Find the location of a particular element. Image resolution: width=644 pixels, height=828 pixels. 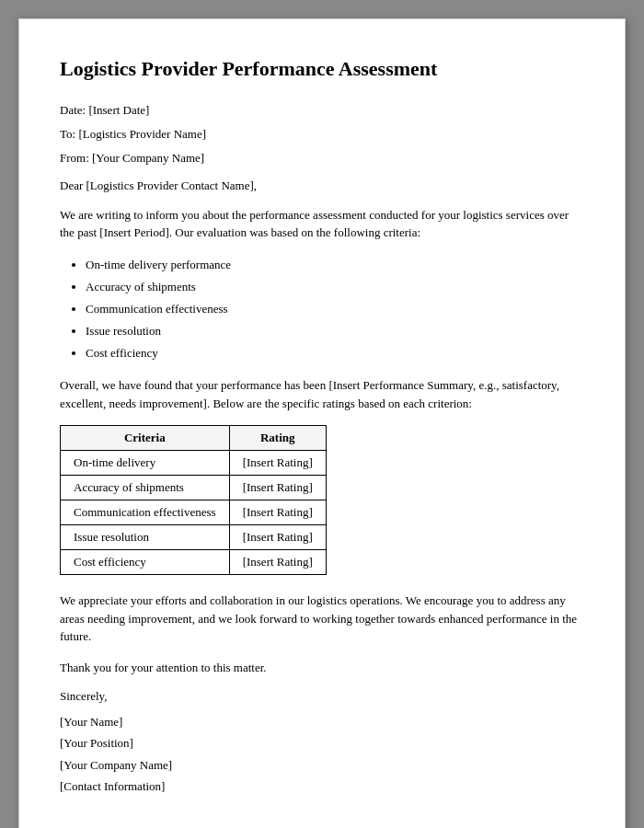

table-cell-criteria: Issue resolution is located at coordinates (145, 537).